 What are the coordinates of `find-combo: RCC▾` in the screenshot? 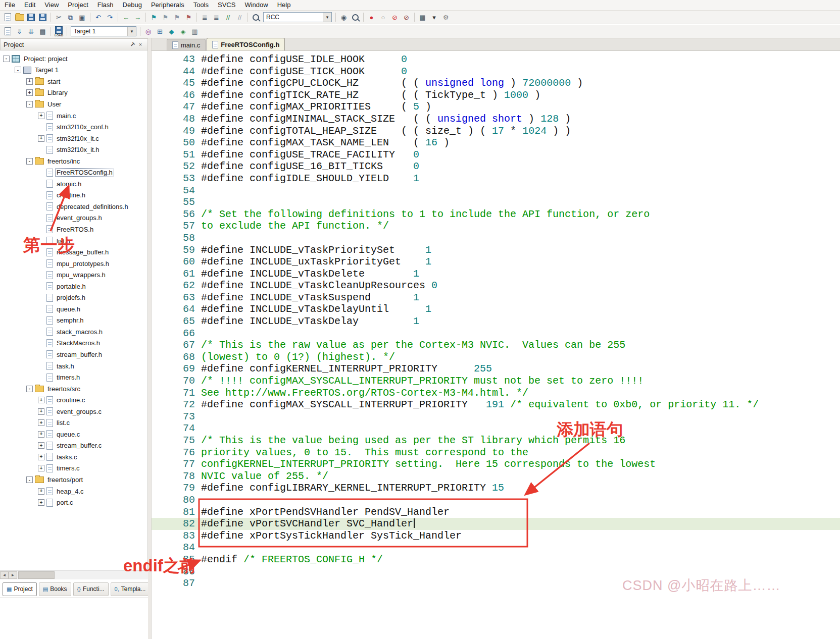 It's located at (298, 17).